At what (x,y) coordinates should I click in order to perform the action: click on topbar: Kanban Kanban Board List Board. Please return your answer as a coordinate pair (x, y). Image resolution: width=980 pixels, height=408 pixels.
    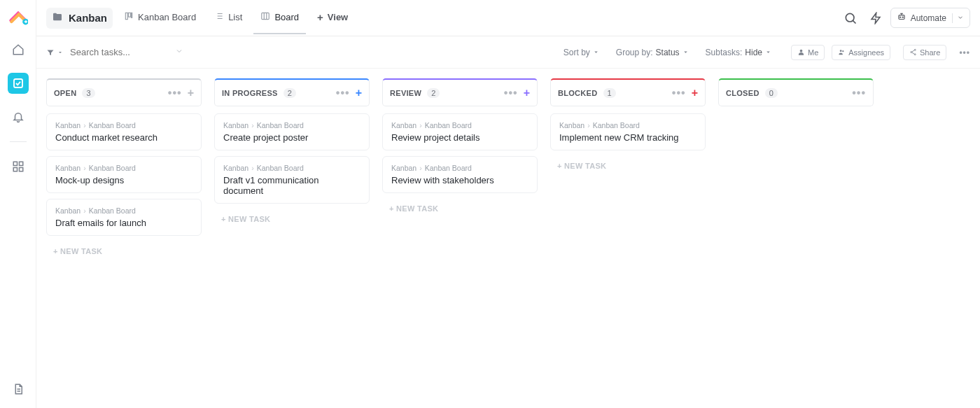
    Looking at the image, I should click on (508, 18).